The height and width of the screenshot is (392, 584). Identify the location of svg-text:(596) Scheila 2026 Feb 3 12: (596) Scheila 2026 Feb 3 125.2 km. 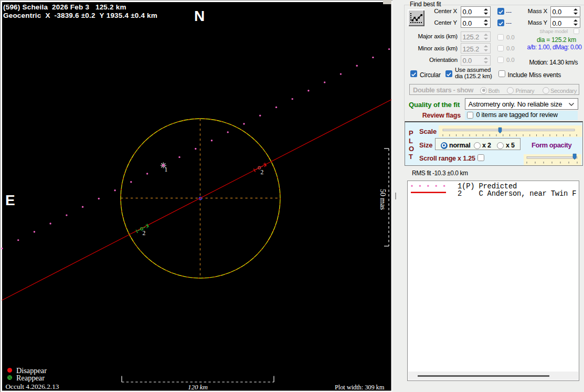
(65, 7).